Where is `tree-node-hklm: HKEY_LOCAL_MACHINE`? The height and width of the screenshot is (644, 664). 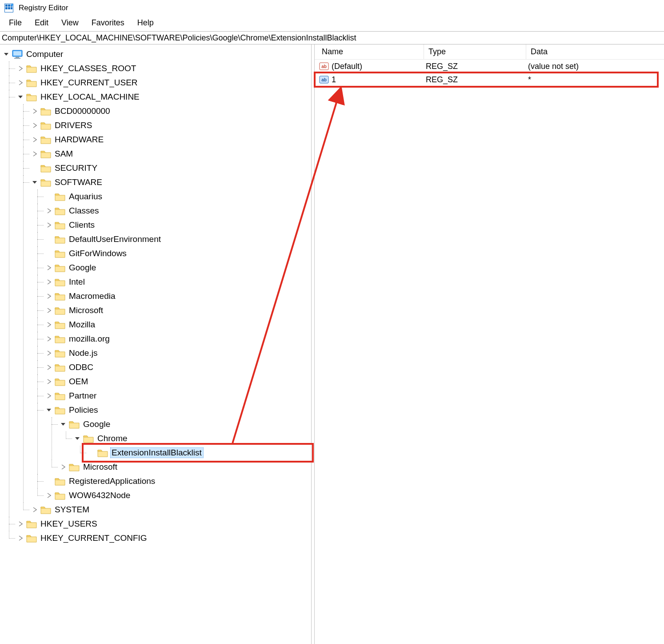
tree-node-hklm: HKEY_LOCAL_MACHINE is located at coordinates (164, 97).